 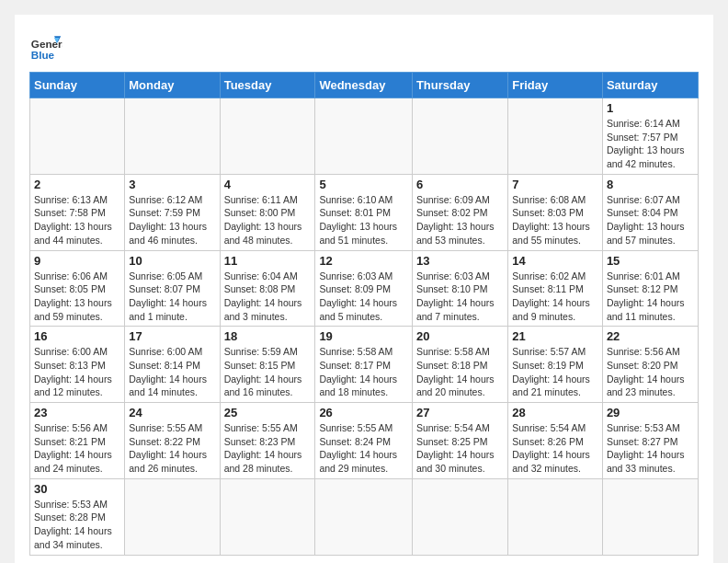 I want to click on day-number: 5, so click(x=364, y=184).